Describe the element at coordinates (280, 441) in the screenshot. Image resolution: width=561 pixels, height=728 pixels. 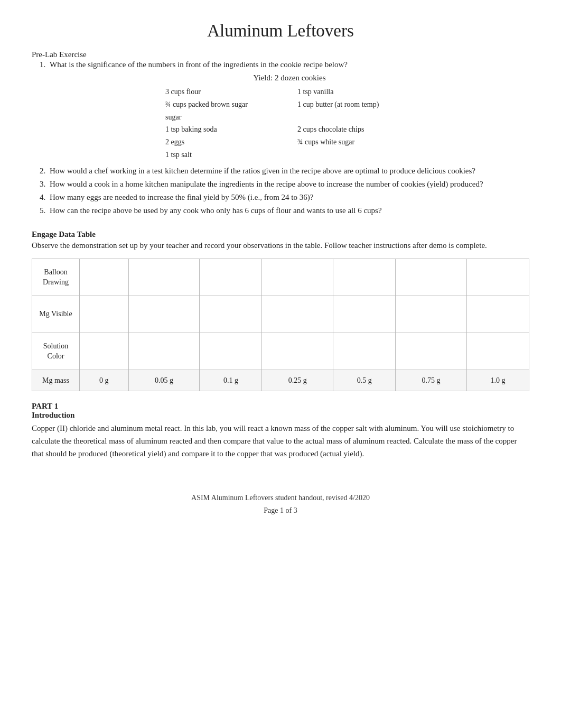
I see `part1-text: Copper (II) chloride and aluminum metal …` at that location.